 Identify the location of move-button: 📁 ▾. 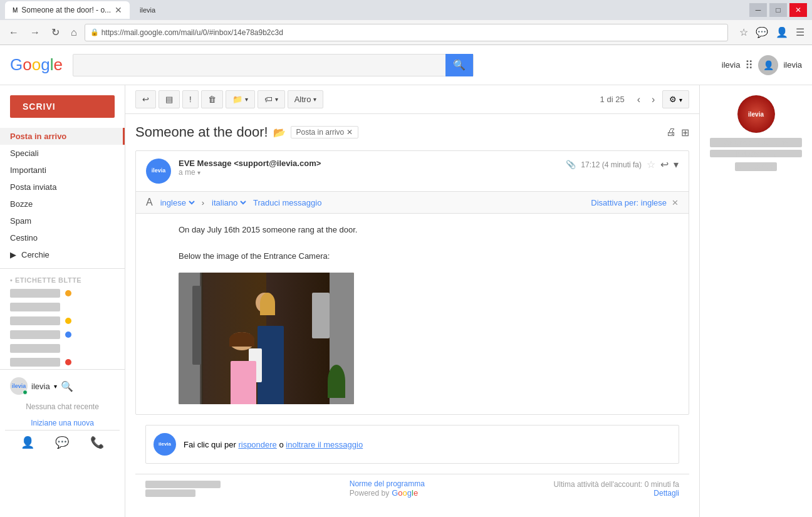
(241, 99).